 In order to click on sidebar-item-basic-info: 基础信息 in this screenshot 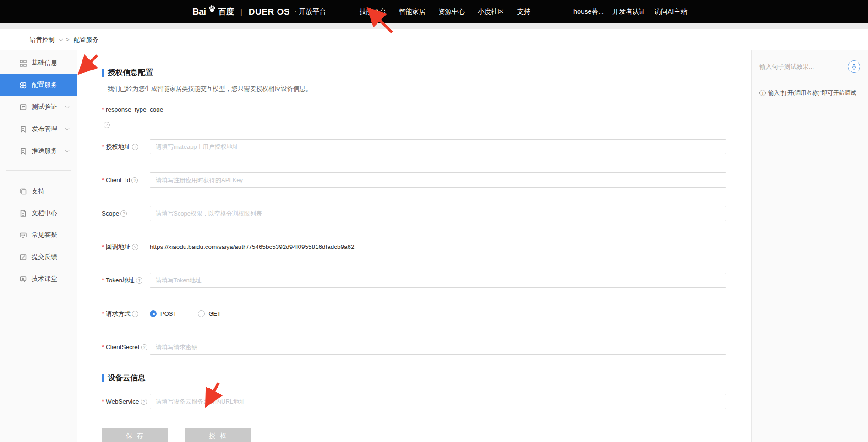, I will do `click(38, 63)`.